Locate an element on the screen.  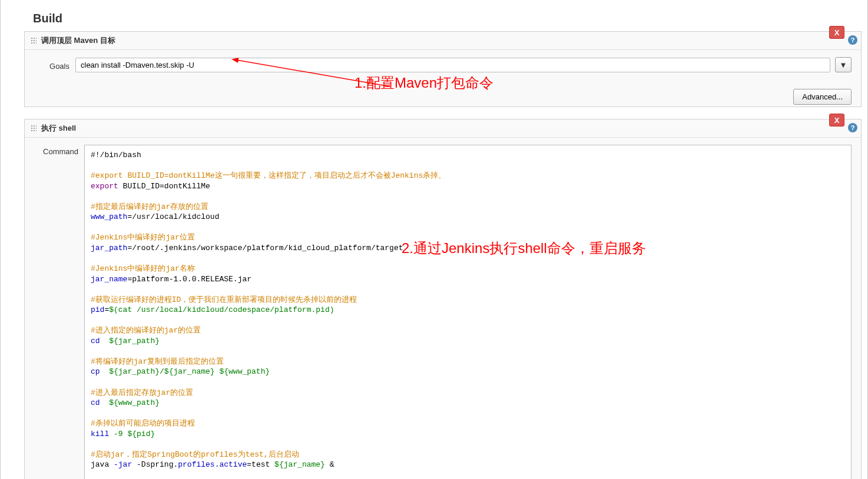
goals-input is located at coordinates (453, 65).